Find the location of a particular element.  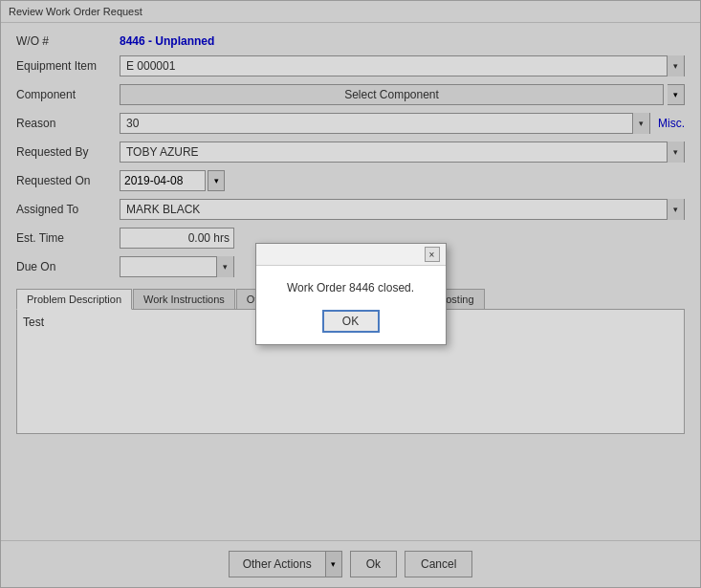

modal-ok-btn: OK is located at coordinates (351, 321).